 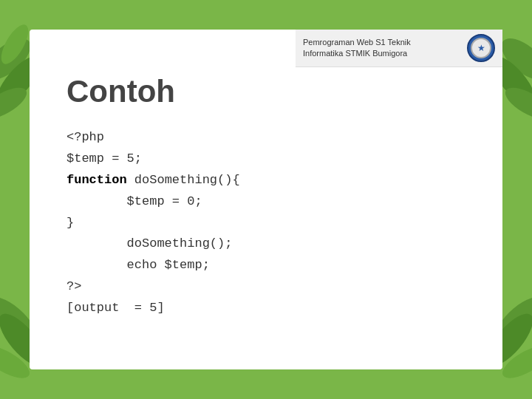 What do you see at coordinates (266, 160) in the screenshot?
I see `code-line-2: $temp = 5;` at bounding box center [266, 160].